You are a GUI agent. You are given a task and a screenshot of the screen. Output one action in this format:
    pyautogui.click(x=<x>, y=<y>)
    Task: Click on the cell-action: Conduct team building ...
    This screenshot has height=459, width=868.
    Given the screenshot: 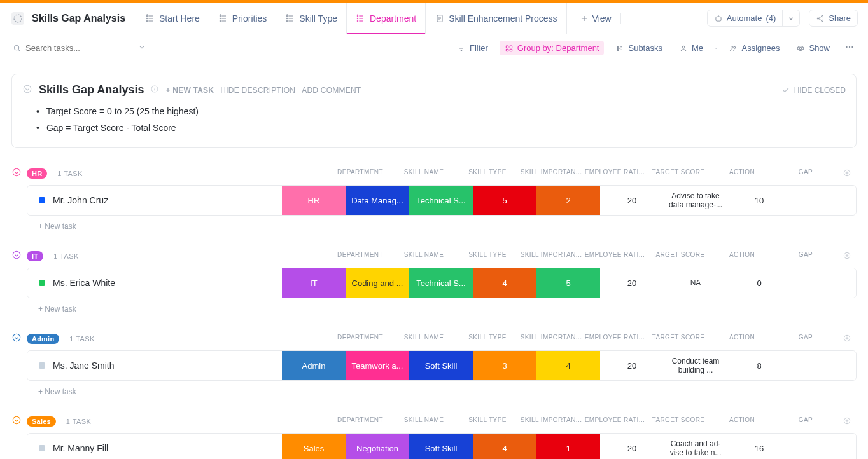 What is the action you would take?
    pyautogui.click(x=696, y=366)
    